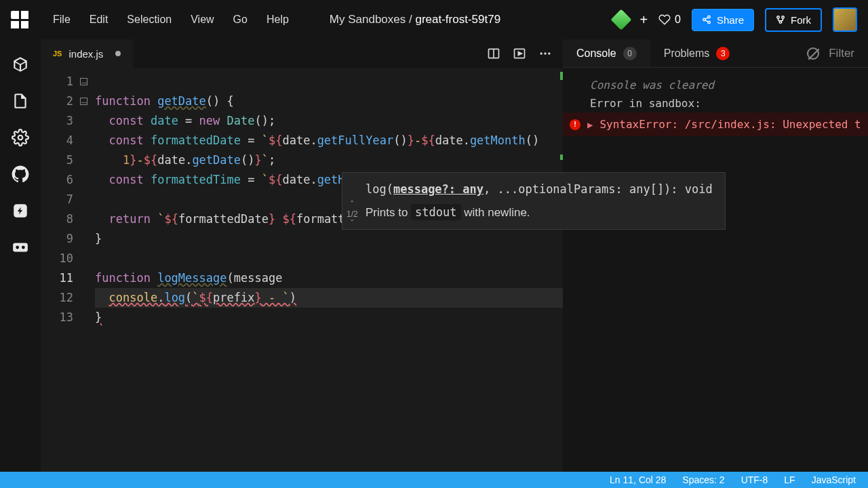 This screenshot has width=868, height=488. Describe the element at coordinates (606, 53) in the screenshot. I see `tab-console: Console 0` at that location.